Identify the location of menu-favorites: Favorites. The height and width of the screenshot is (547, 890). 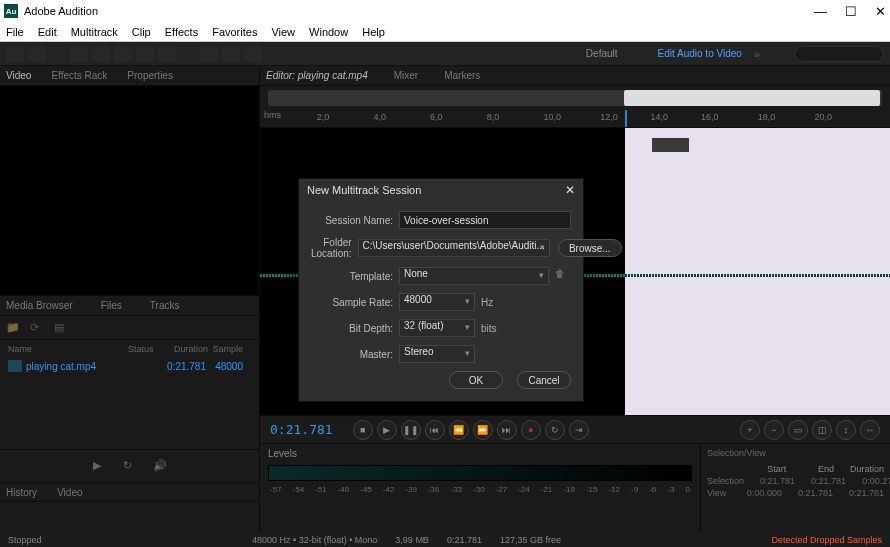
(234, 32).